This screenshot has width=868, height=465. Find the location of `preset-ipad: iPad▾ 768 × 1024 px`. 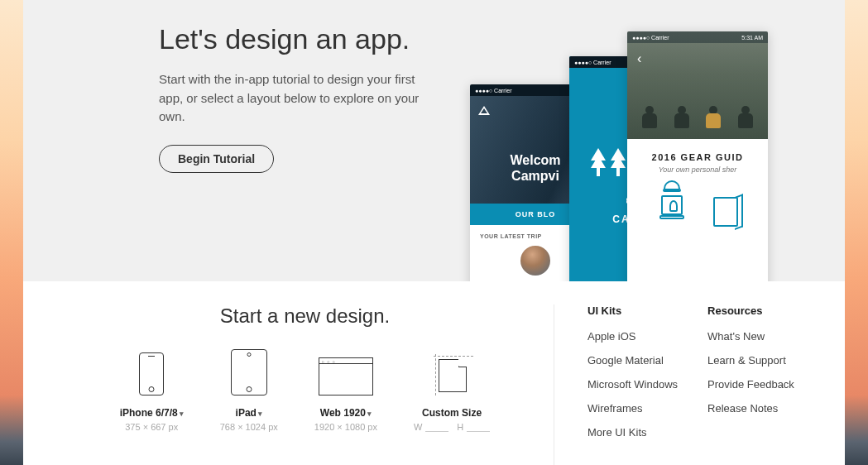

preset-ipad: iPad▾ 768 × 1024 px is located at coordinates (249, 391).